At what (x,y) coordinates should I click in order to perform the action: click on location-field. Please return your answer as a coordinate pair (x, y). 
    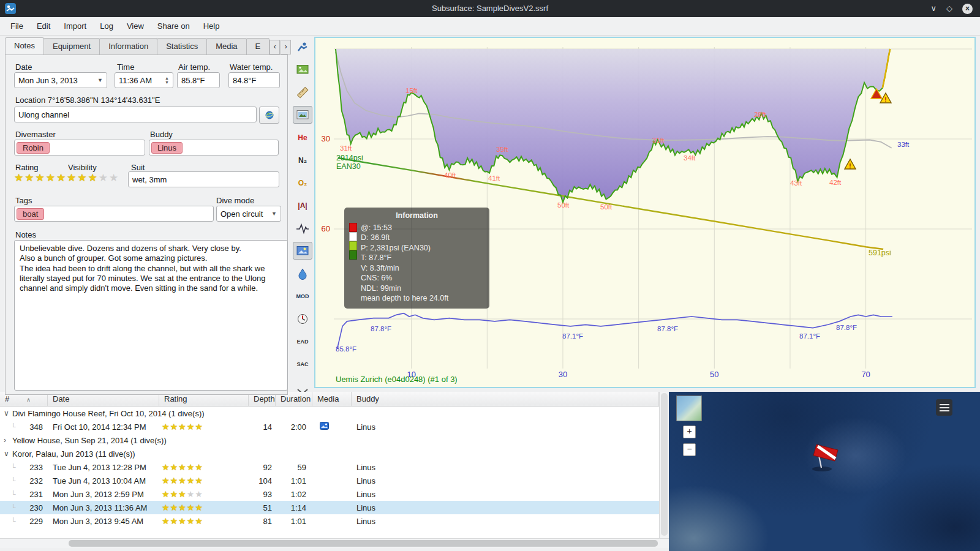
    Looking at the image, I should click on (135, 114).